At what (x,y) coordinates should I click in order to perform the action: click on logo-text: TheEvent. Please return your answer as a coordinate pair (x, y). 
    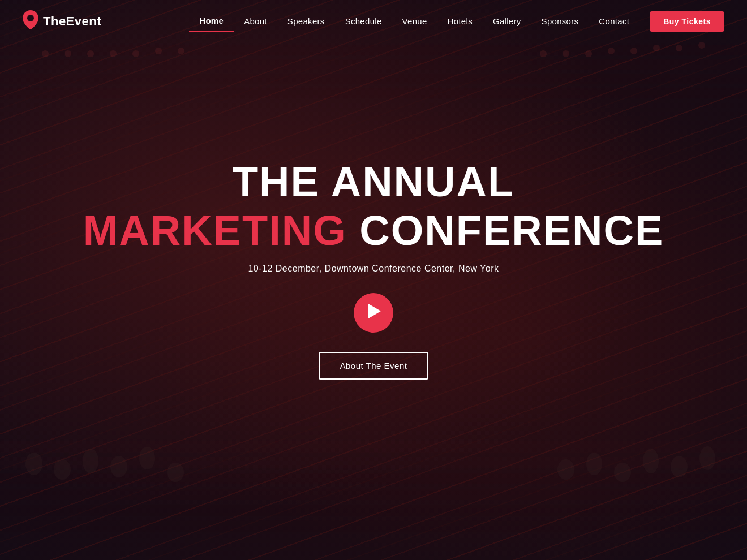
    Looking at the image, I should click on (72, 21).